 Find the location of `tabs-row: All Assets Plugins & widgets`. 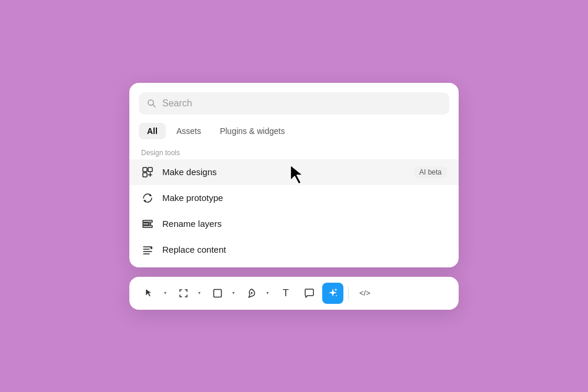

tabs-row: All Assets Plugins & widgets is located at coordinates (294, 131).